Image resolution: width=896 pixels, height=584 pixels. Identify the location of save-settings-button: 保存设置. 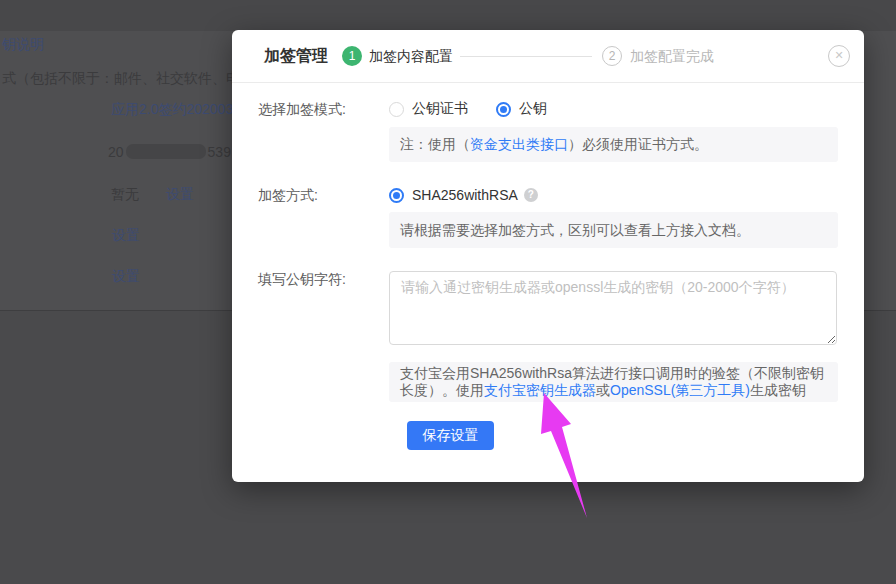
(450, 436).